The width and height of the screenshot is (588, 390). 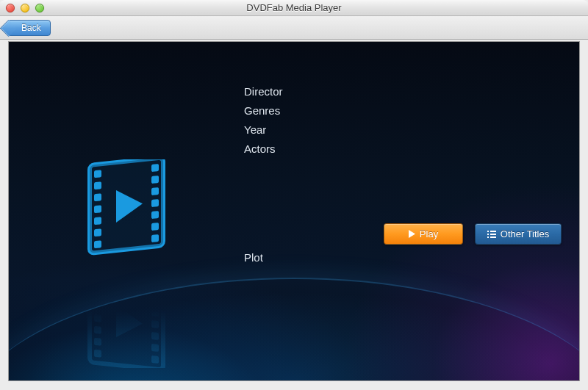 I want to click on film-play-icon, so click(x=126, y=212).